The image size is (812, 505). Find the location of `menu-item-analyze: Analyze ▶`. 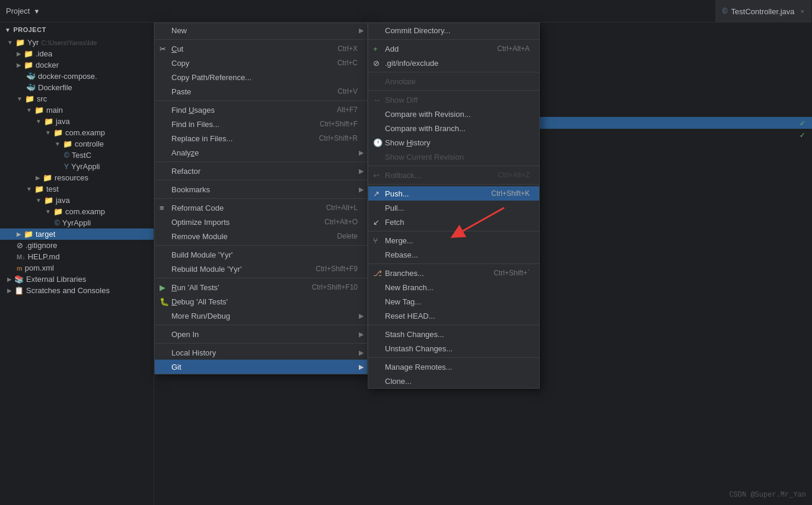

menu-item-analyze: Analyze ▶ is located at coordinates (261, 153).